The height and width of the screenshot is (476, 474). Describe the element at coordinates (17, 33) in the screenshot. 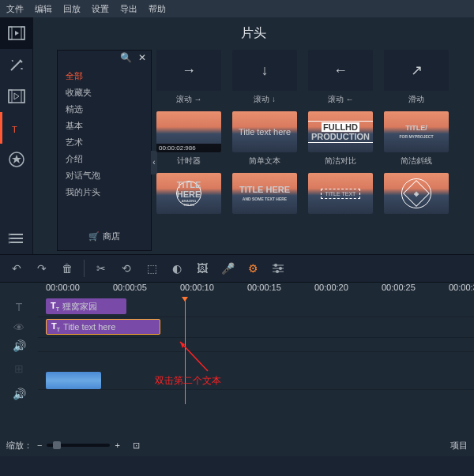

I see `tool-media` at that location.